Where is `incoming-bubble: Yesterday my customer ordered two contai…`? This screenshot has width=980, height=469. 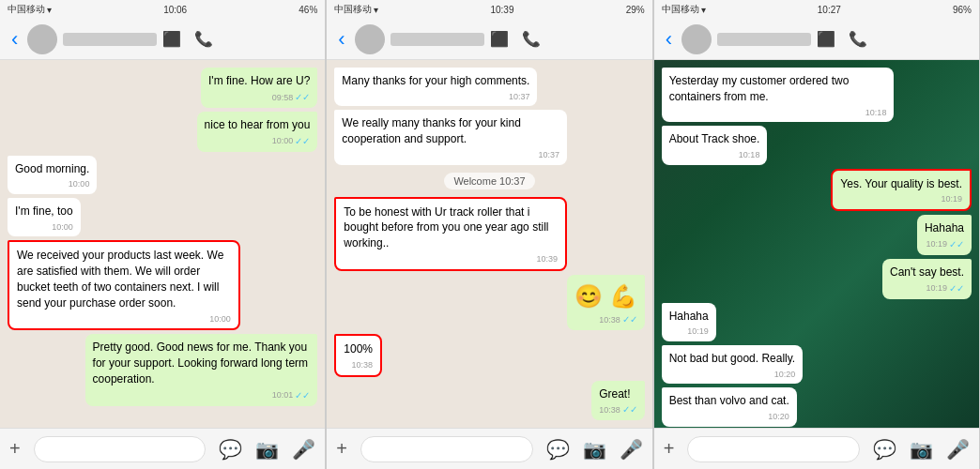 incoming-bubble: Yesterday my customer ordered two contai… is located at coordinates (778, 95).